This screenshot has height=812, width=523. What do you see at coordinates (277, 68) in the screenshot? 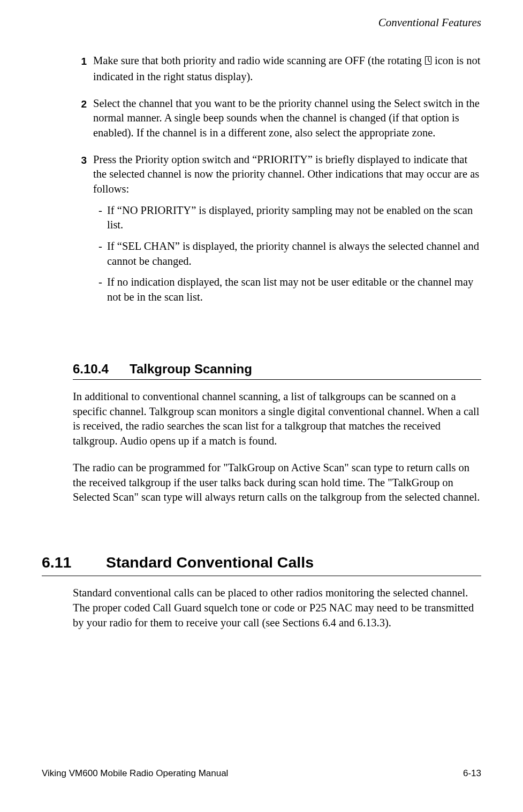
I see `step-1: 1 Make sure that both priority and radio…` at bounding box center [277, 68].